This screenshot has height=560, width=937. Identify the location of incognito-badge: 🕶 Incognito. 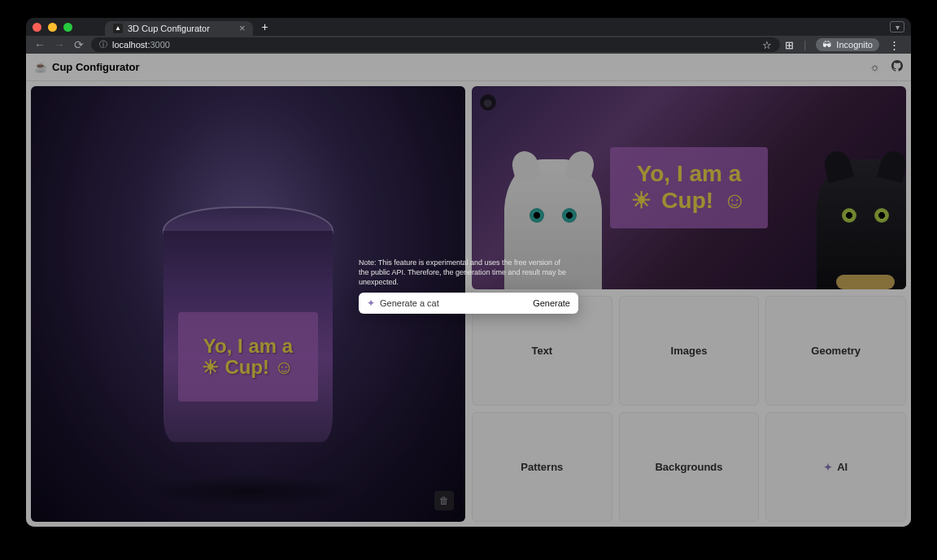
(848, 45).